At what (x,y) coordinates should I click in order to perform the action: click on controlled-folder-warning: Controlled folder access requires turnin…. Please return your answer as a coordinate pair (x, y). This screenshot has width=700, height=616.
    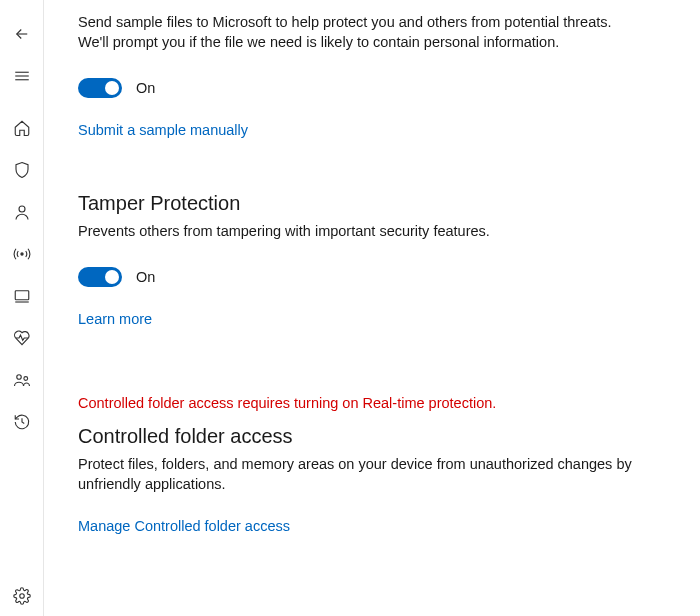
    Looking at the image, I should click on (372, 403).